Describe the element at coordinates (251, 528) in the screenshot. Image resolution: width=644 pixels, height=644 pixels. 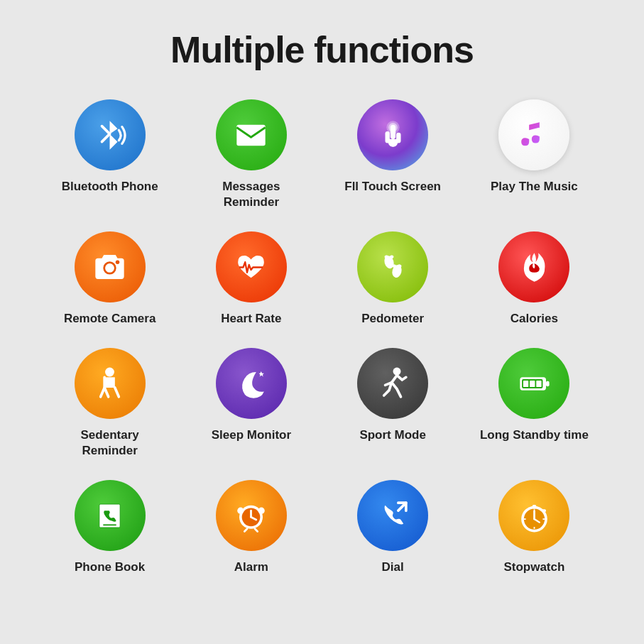
I see `feature-alarm: Alarm` at that location.